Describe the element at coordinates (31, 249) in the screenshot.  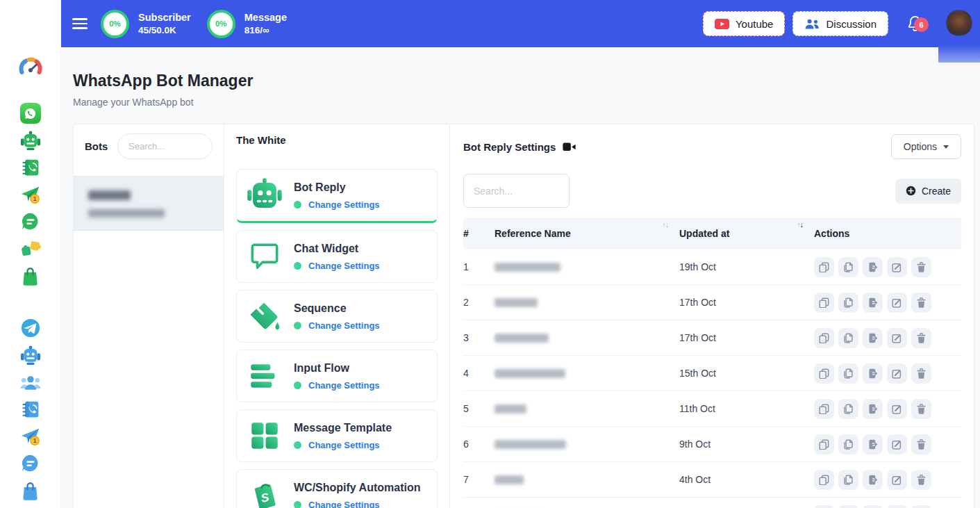
I see `sidebar-item-integrations` at that location.